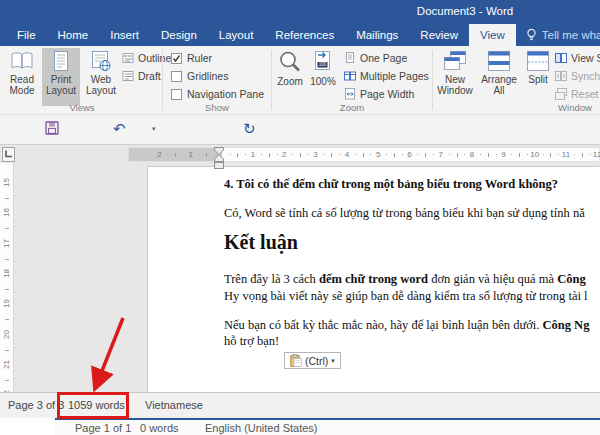 The image size is (600, 435). What do you see at coordinates (378, 154) in the screenshot?
I see `ruler-number: 5` at bounding box center [378, 154].